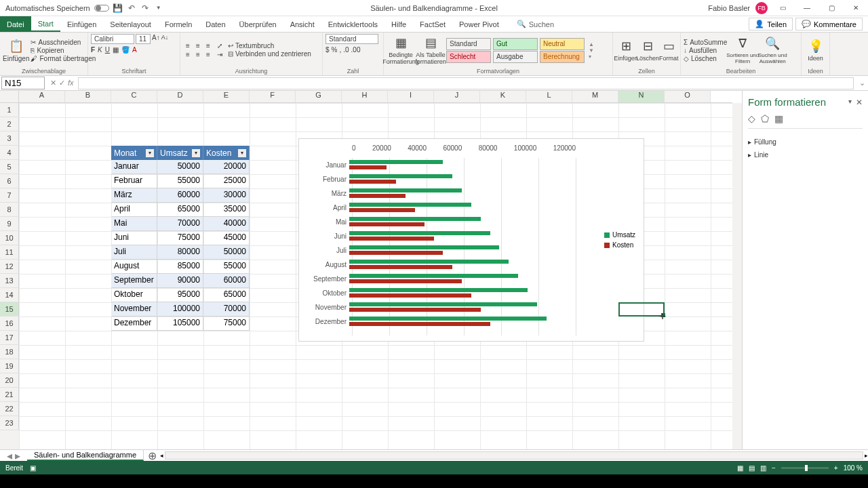 The image size is (868, 488). Describe the element at coordinates (85, 455) in the screenshot. I see `sheet-tab: Säulen- und Balkendiagramme` at that location.